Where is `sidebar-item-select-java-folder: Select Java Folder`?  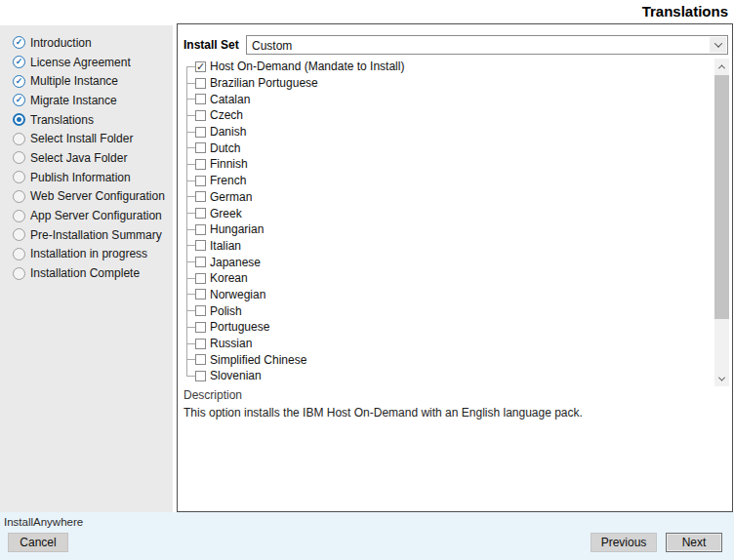 sidebar-item-select-java-folder: Select Java Folder is located at coordinates (93, 158).